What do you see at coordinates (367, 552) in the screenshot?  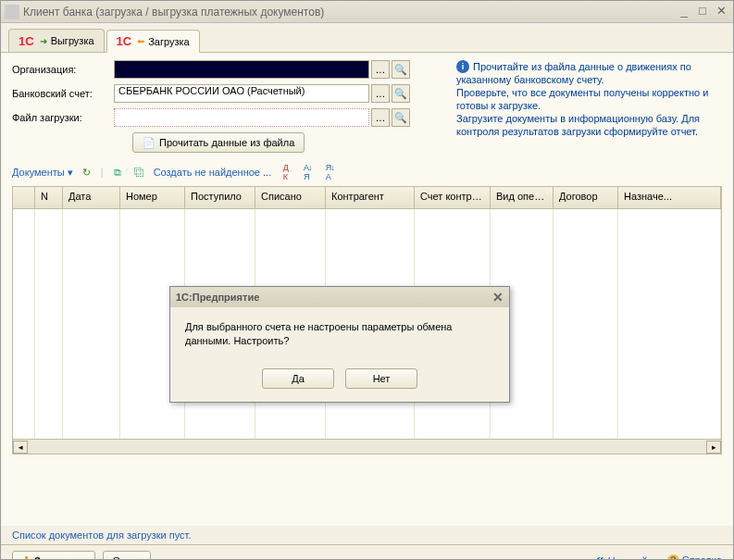 I see `footer-bar: ⬇ Загрузить Отчет 🛠 Настройка ? Справка` at bounding box center [367, 552].